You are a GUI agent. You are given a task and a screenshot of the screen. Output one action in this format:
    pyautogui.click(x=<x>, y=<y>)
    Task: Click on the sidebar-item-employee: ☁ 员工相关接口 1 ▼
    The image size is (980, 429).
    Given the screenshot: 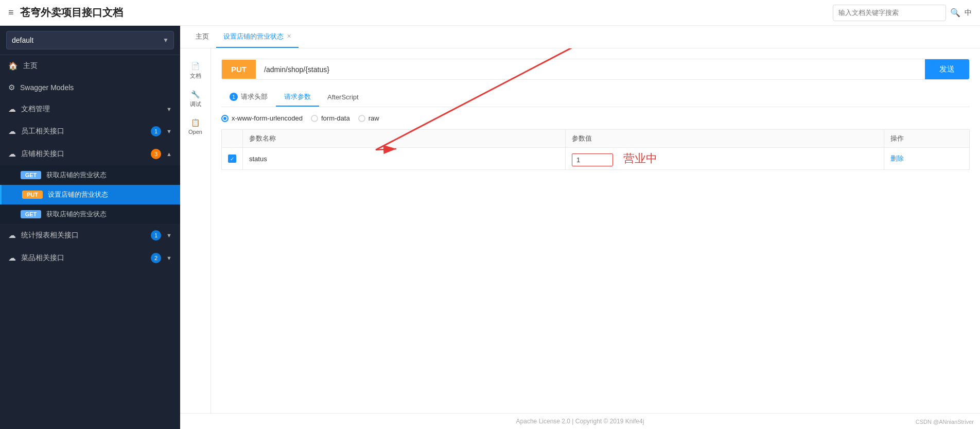 What is the action you would take?
    pyautogui.click(x=90, y=131)
    